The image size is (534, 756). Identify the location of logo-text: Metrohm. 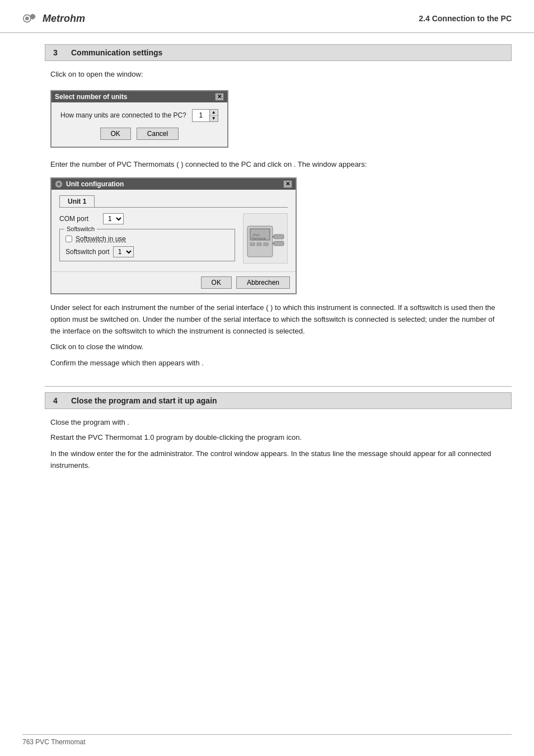
(64, 19).